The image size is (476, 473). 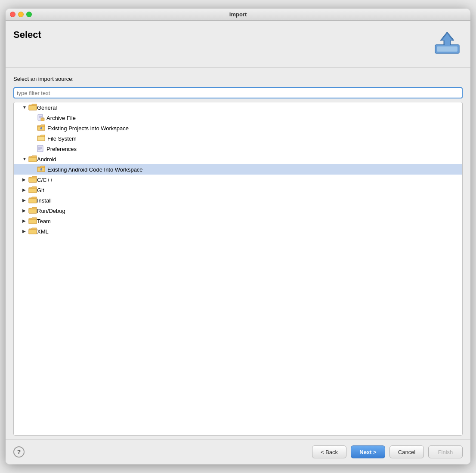 I want to click on label-preferences: Preferences, so click(x=62, y=149).